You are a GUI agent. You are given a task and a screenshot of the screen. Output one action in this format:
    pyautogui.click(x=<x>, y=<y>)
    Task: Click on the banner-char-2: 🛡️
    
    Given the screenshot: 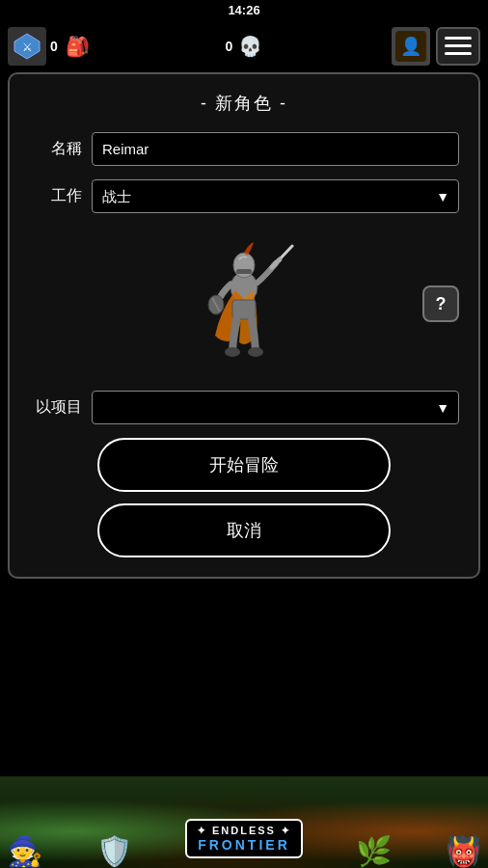 What is the action you would take?
    pyautogui.click(x=114, y=839)
    